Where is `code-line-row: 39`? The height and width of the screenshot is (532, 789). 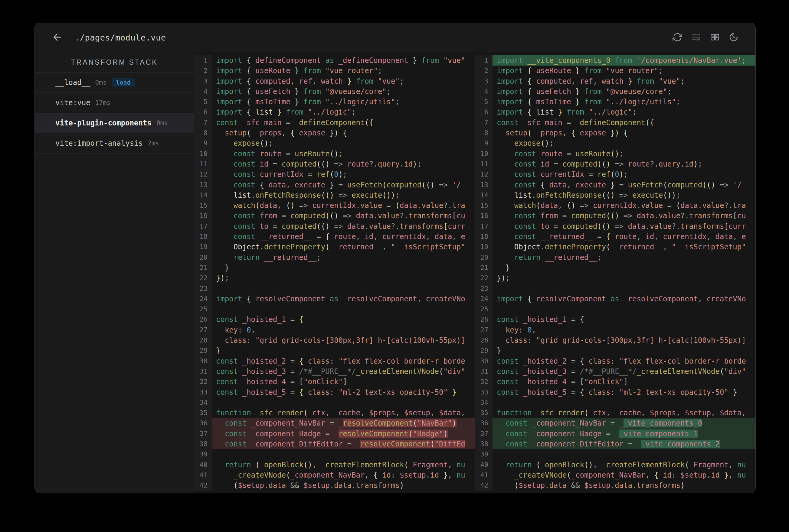 code-line-row: 39 is located at coordinates (334, 454).